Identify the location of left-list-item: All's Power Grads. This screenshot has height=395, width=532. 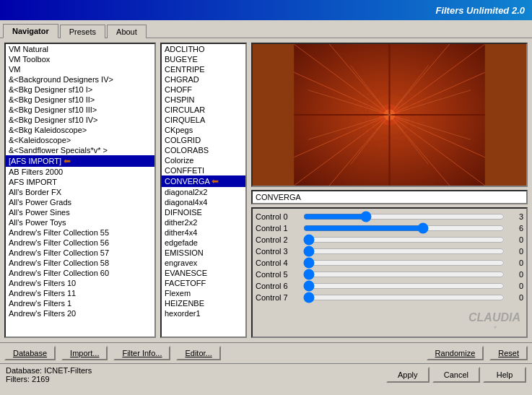
(80, 202).